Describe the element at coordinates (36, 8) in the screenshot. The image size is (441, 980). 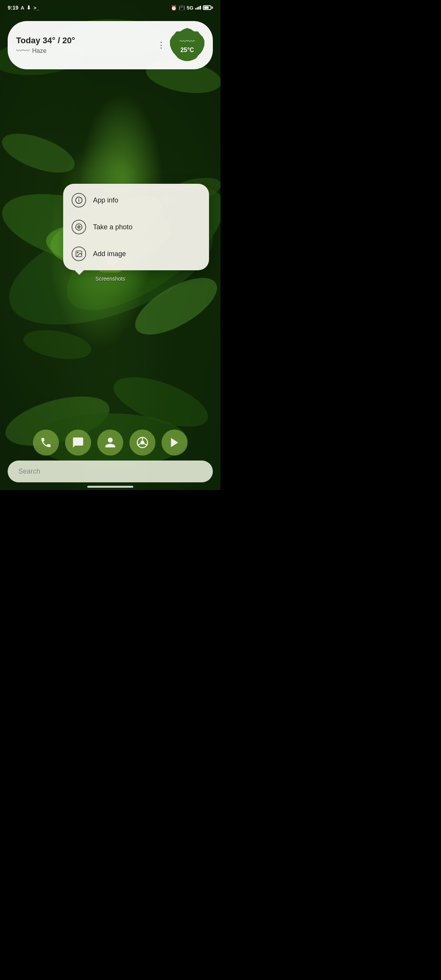
I see `terminal-icon: >_` at that location.